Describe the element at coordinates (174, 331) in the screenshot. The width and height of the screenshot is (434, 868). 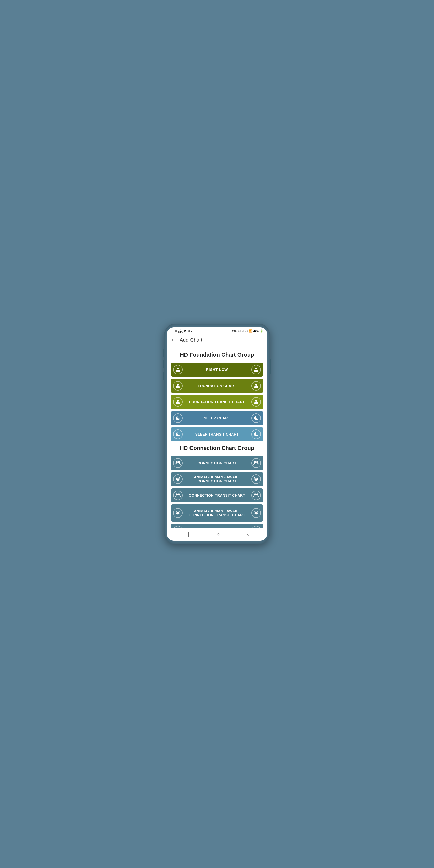
I see `status-time: 8:00` at that location.